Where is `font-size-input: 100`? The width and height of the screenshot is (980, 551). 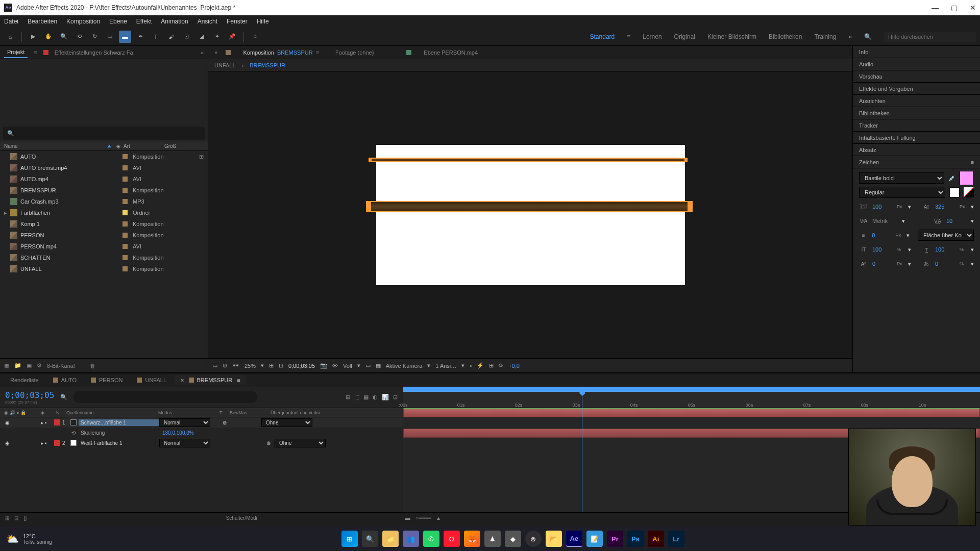 font-size-input: 100 is located at coordinates (883, 207).